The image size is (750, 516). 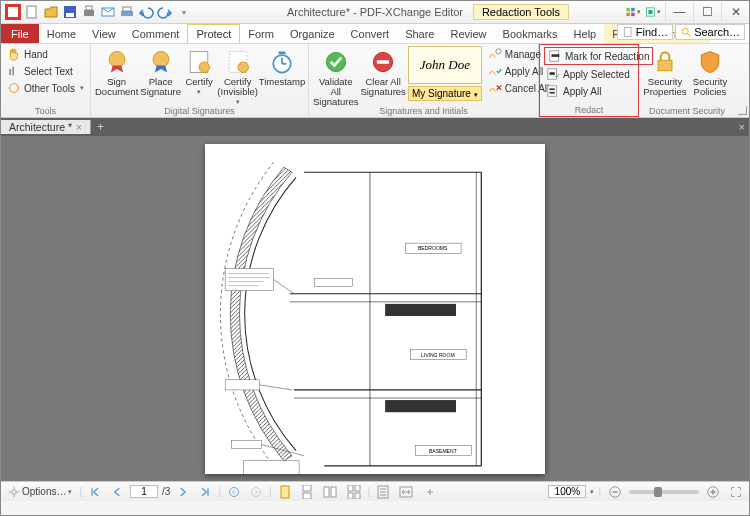 What do you see at coordinates (20, 34) in the screenshot?
I see `file-tab: File` at bounding box center [20, 34].